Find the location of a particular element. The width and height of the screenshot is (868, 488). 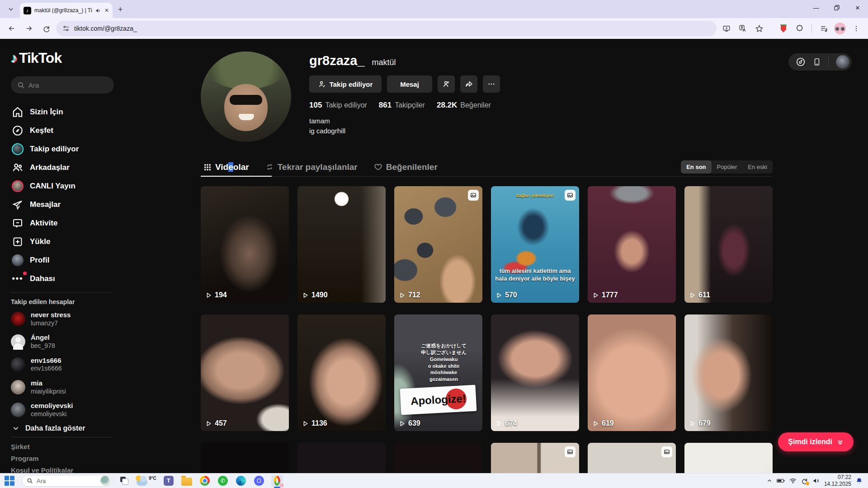

followed-account: Ángel bec_978 is located at coordinates (67, 342).